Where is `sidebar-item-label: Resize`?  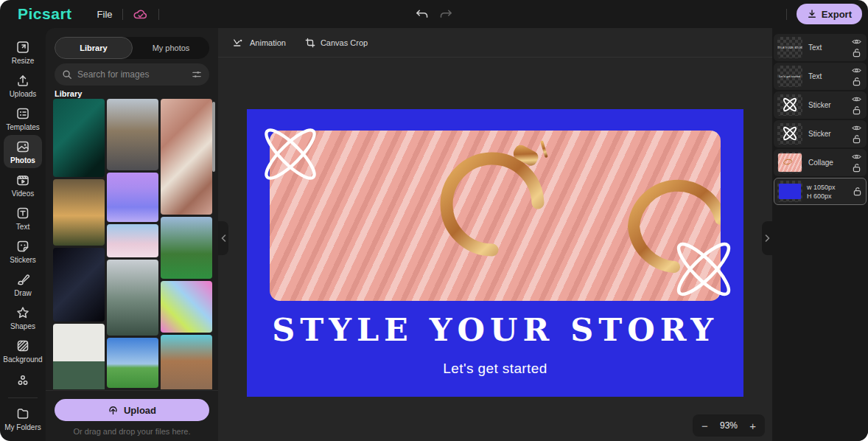
sidebar-item-label: Resize is located at coordinates (24, 60).